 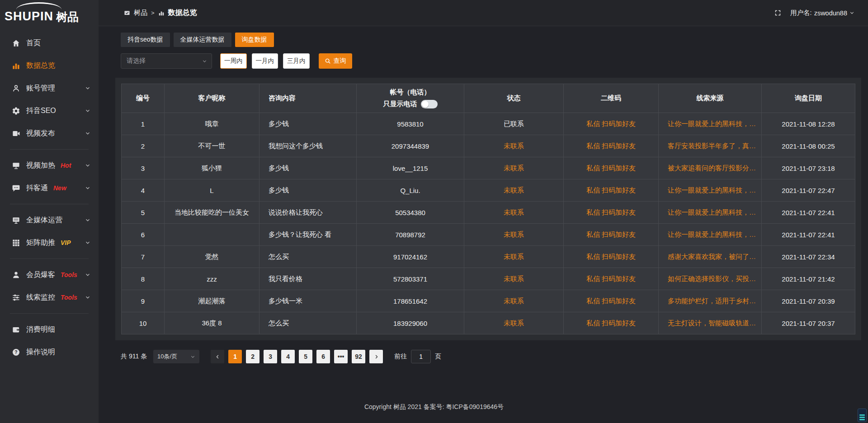 I want to click on next-page-button, so click(x=376, y=357).